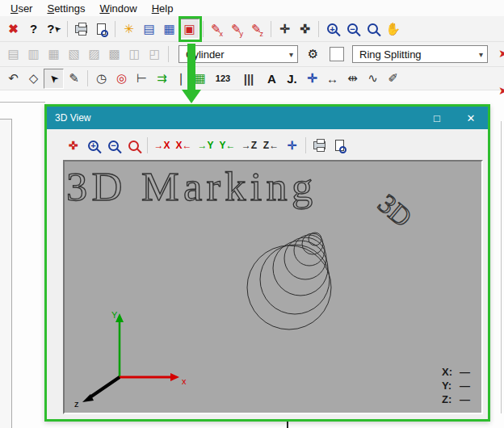 This screenshot has width=504, height=428. I want to click on docked-icon-1: ➤, so click(501, 53).